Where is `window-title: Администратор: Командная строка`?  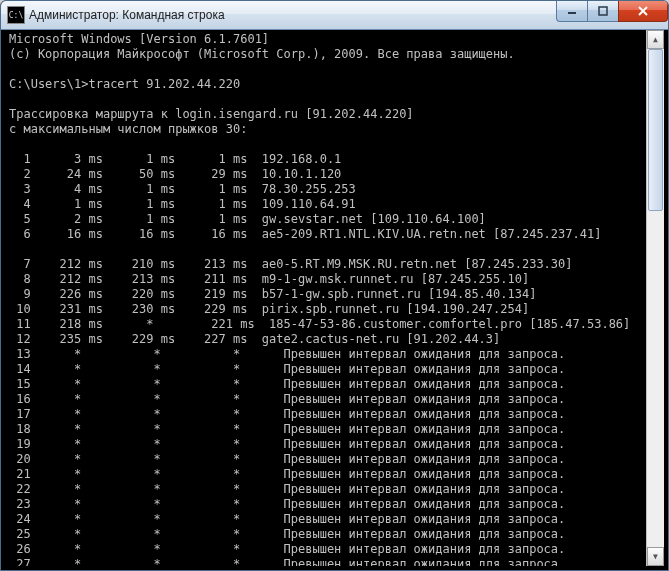 window-title: Администратор: Командная строка is located at coordinates (127, 15).